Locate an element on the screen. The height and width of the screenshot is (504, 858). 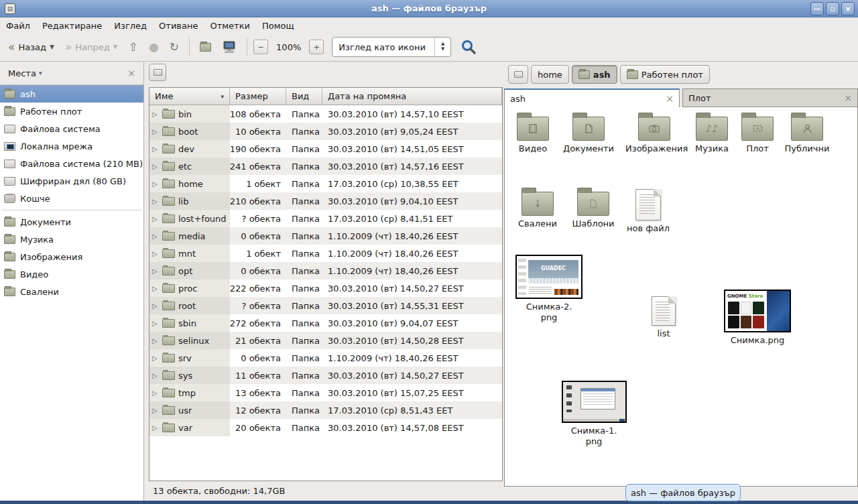
file-snimka: GNOME Store Снимка.png is located at coordinates (757, 318).